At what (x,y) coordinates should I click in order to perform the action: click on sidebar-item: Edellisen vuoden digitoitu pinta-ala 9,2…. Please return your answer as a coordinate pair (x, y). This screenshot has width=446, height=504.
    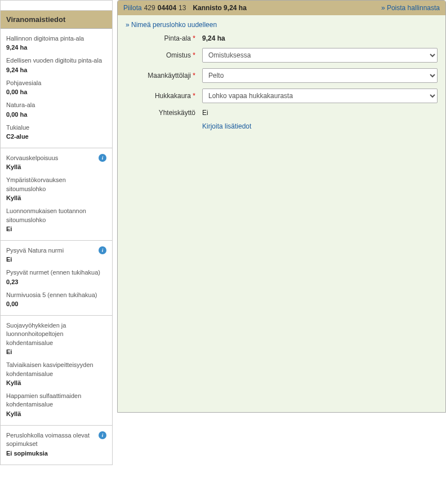
    Looking at the image, I should click on (56, 64).